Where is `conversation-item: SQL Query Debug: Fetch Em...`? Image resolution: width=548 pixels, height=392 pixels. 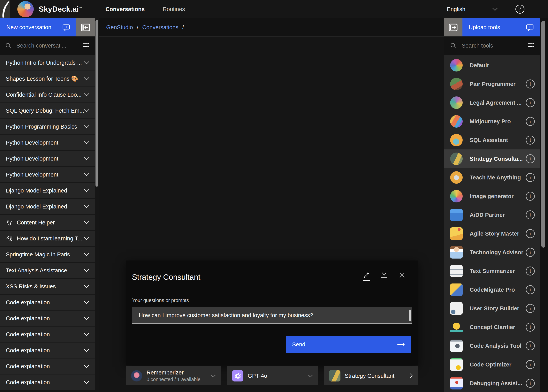 conversation-item: SQL Query Debug: Fetch Em... is located at coordinates (47, 111).